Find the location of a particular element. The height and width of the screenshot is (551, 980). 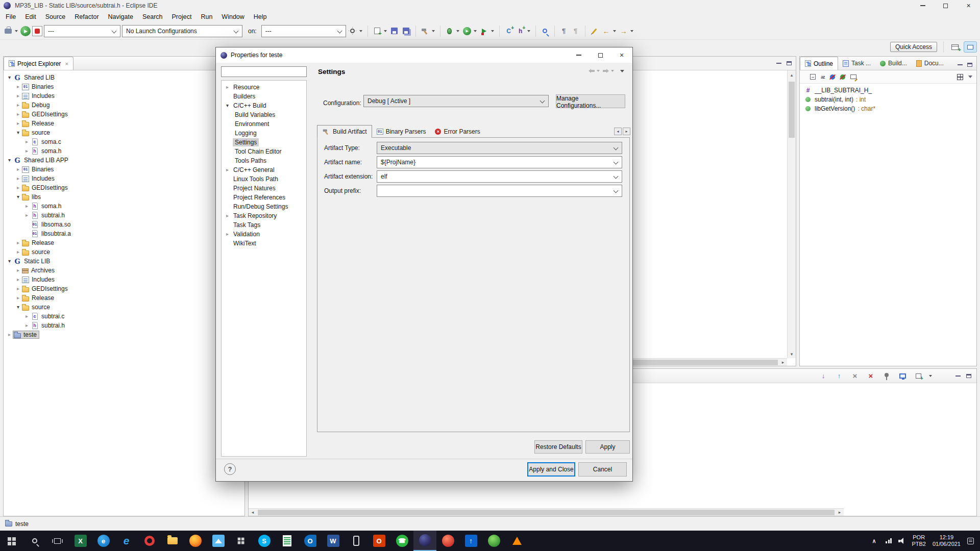

forward-history-caret is located at coordinates (612, 71).